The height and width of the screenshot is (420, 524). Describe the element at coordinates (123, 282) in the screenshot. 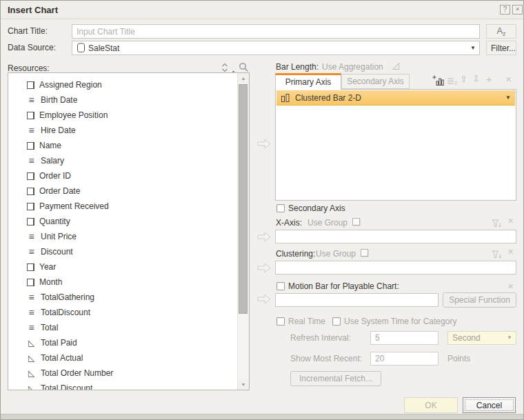

I see `resource-item: Month` at that location.